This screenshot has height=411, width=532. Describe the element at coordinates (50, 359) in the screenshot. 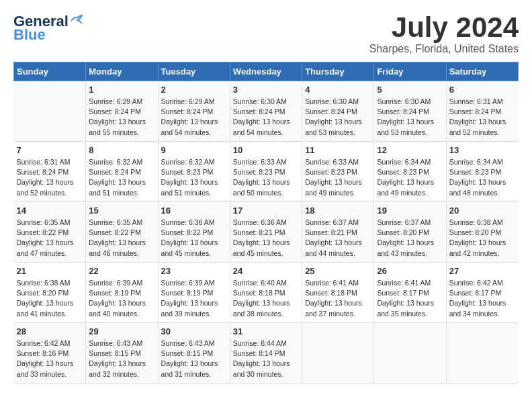

I see `day-info: Sunrise: 6:42 AM Sunset: 8:16 PM Dayligh…` at that location.